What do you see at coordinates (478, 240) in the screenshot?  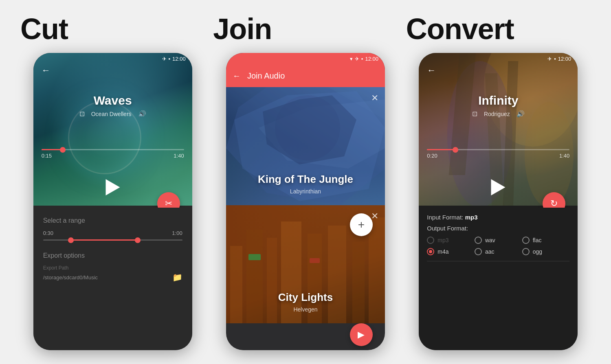 I see `radio-circle-wav` at bounding box center [478, 240].